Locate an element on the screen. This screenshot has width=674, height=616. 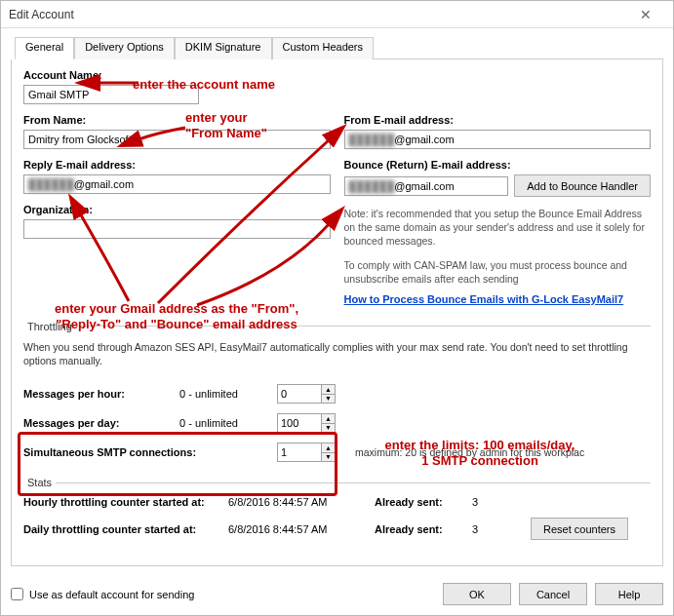
throttling-intro: When you send through Amazon SES API, Ea… is located at coordinates (337, 354).